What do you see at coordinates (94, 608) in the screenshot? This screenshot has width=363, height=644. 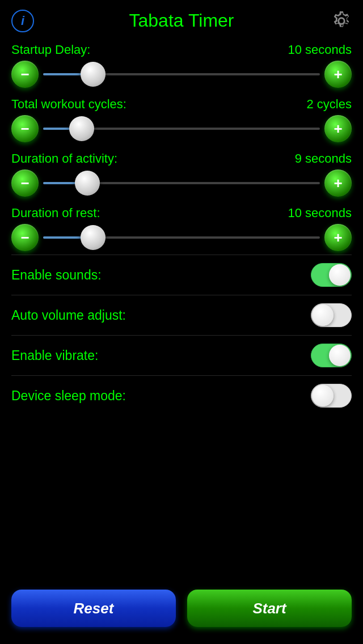 I see `reset-button: Reset` at bounding box center [94, 608].